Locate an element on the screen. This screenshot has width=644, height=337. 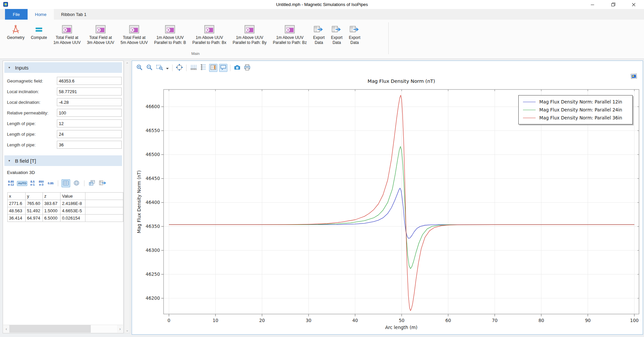
export-data-icon is located at coordinates (355, 29).